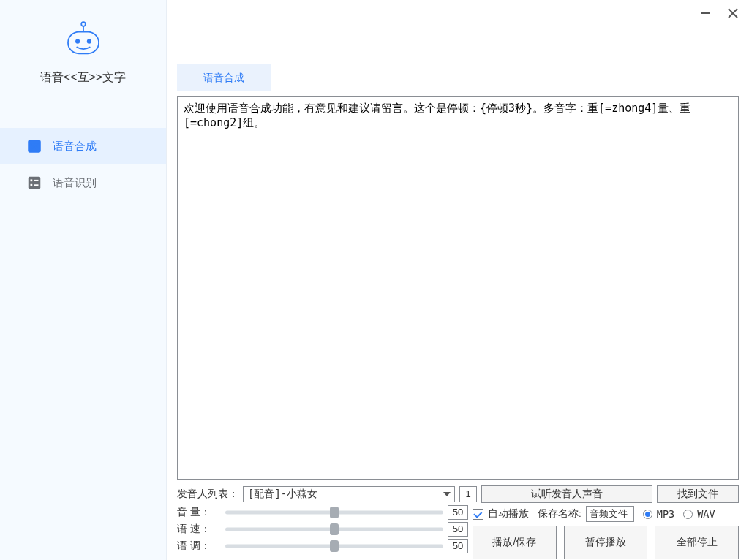  I want to click on loop-count-box: 1, so click(468, 494).